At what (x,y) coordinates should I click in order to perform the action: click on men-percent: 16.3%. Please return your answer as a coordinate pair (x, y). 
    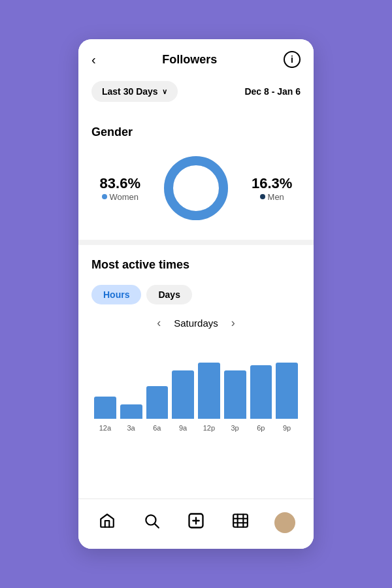
    Looking at the image, I should click on (272, 184).